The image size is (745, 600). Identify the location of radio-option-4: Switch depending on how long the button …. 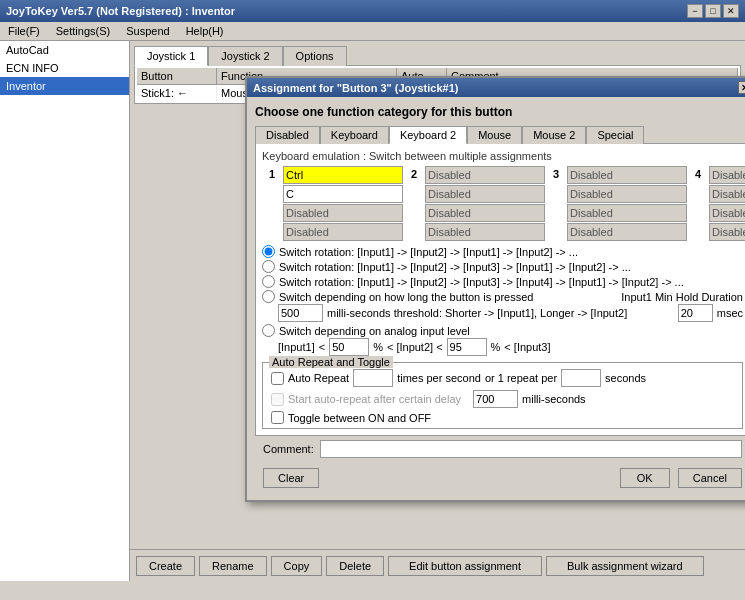
(502, 296).